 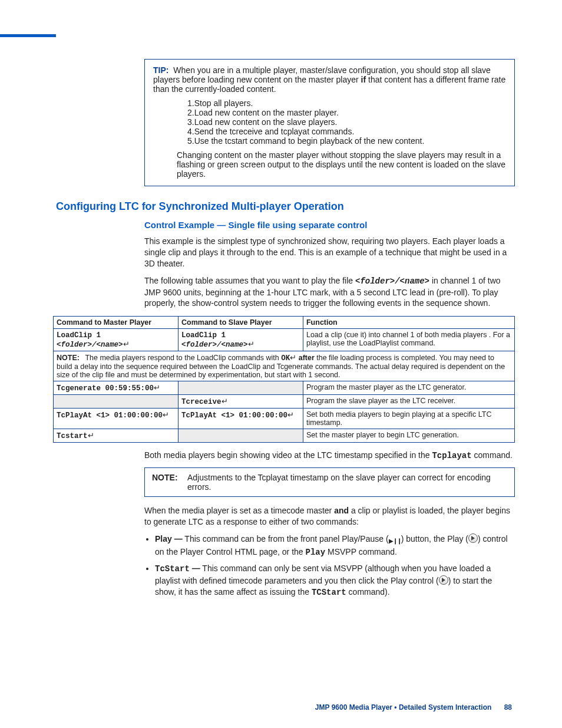 I want to click on tip-box: TIP: When you are in a multiple player, …, so click(x=330, y=123).